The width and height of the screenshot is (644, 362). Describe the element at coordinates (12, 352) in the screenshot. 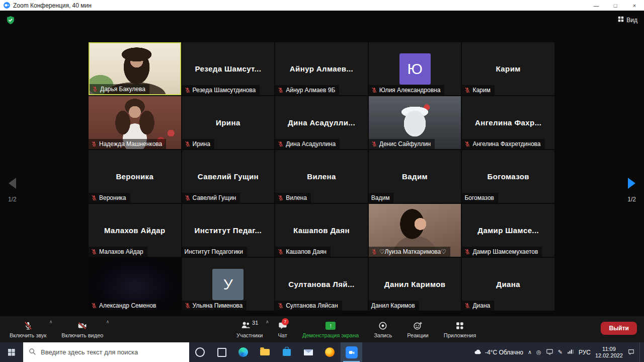

I see `start-button` at that location.